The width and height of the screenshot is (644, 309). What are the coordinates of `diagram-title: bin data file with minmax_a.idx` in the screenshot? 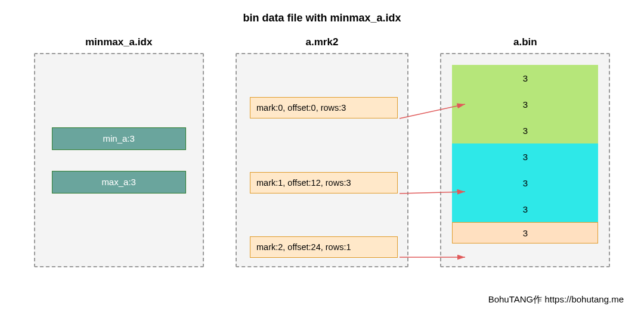 It's located at (322, 15).